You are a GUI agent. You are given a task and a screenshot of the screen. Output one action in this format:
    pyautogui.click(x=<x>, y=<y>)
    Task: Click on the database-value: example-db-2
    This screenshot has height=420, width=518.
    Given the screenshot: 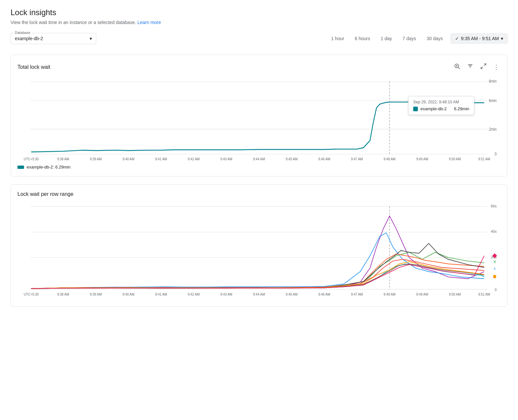 What is the action you would take?
    pyautogui.click(x=29, y=39)
    